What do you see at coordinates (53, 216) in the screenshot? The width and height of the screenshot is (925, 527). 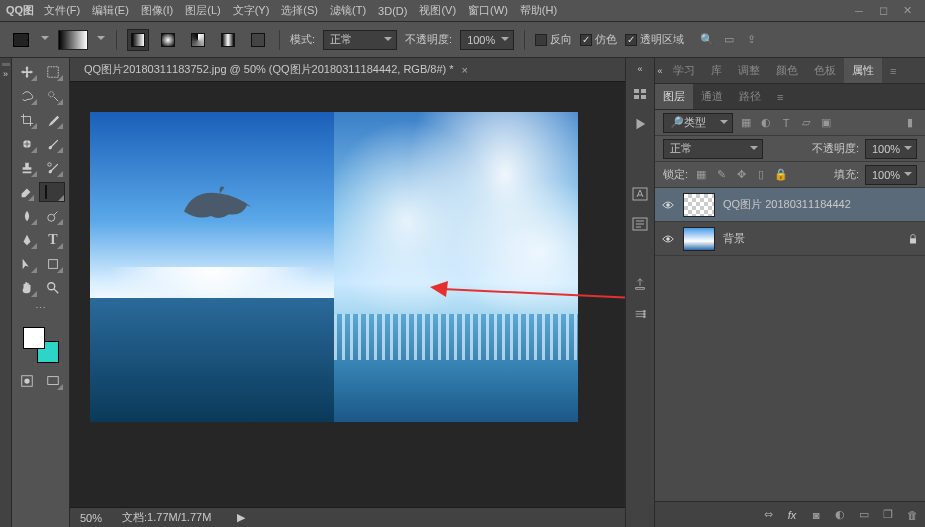 I see `dodge-tool` at bounding box center [53, 216].